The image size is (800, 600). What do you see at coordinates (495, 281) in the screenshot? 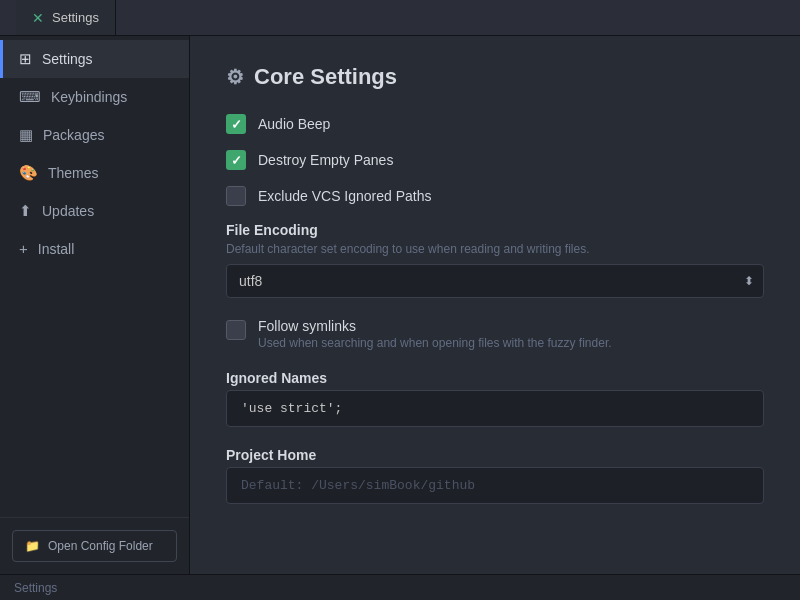
I see `file-encoding-select: utf8 utf-16 ascii latin1` at bounding box center [495, 281].